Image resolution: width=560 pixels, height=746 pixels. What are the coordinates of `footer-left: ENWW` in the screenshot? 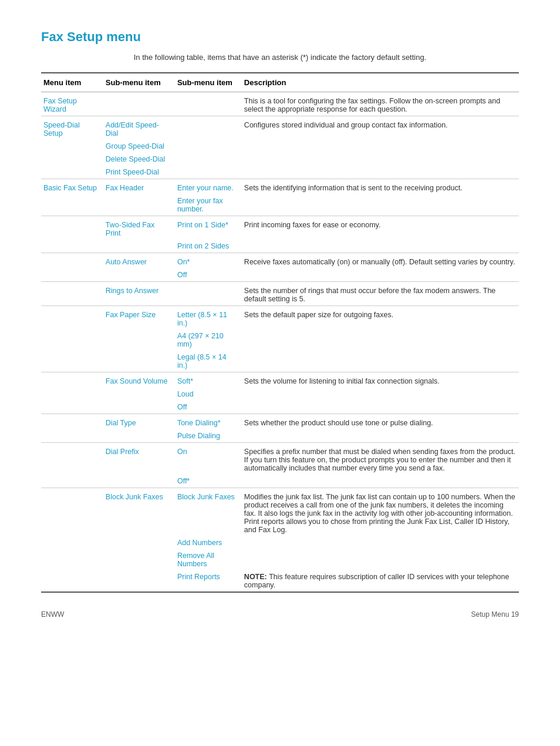 It's located at (53, 614).